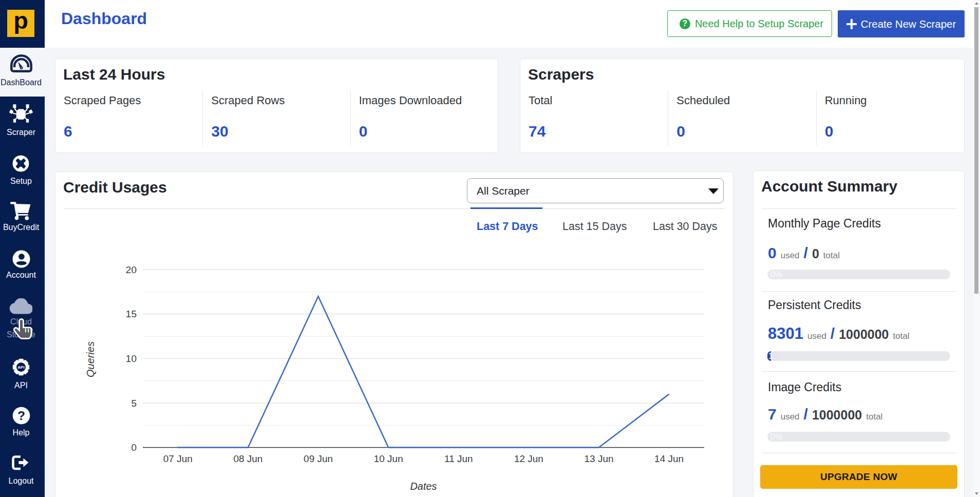 The image size is (980, 497). Describe the element at coordinates (131, 270) in the screenshot. I see `svg-text: 20` at that location.